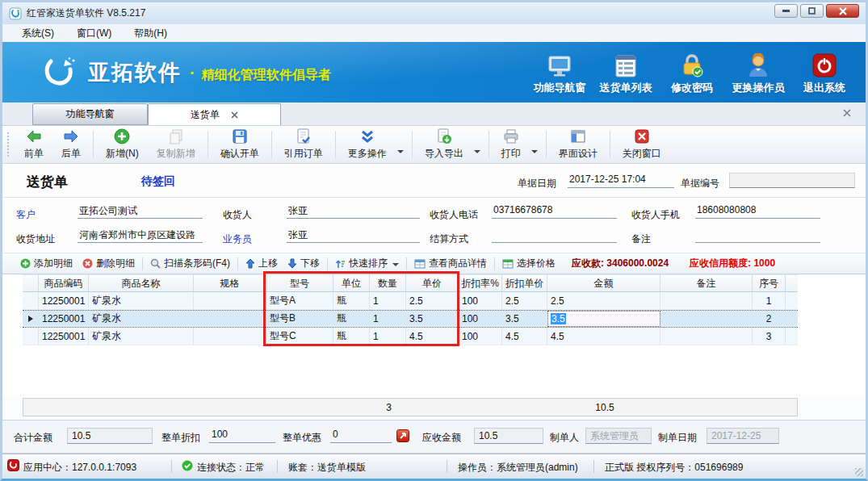 Image resolution: width=868 pixels, height=481 pixels. Describe the element at coordinates (367, 263) in the screenshot. I see `quick-sort-button: 快速排序` at that location.